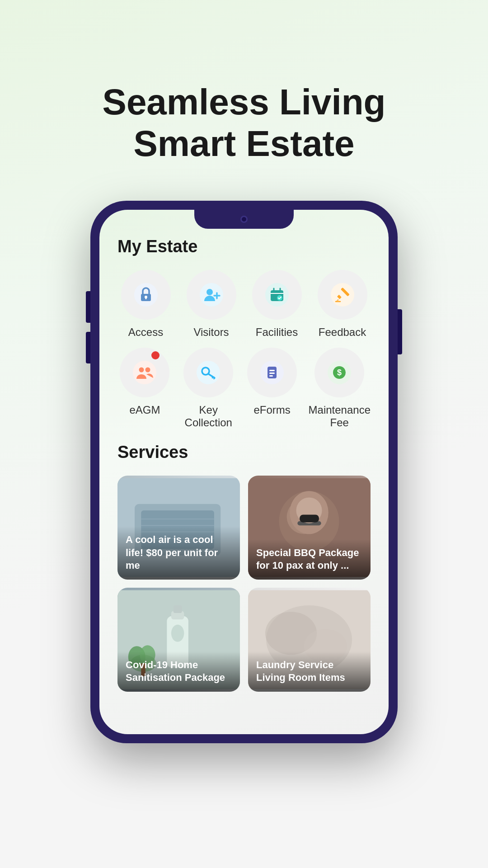  What do you see at coordinates (272, 410) in the screenshot?
I see `eforms-label: eForms` at bounding box center [272, 410].